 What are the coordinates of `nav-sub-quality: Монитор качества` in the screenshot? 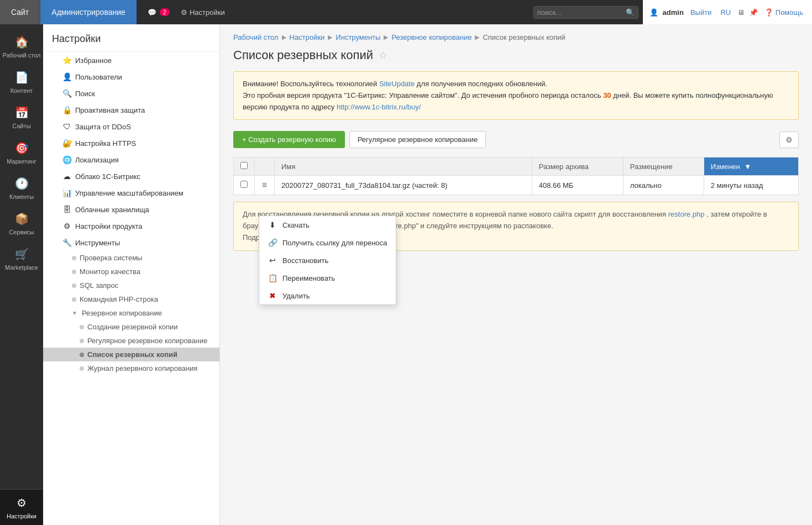 It's located at (132, 272).